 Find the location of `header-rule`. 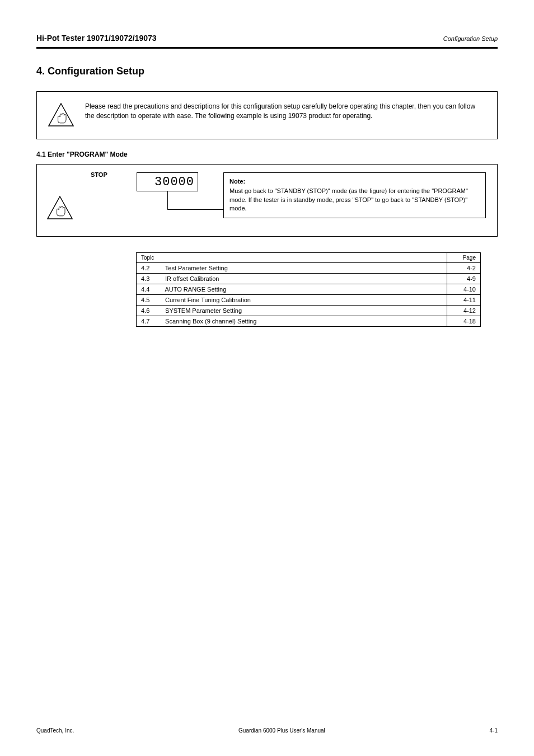

header-rule is located at coordinates (267, 48).